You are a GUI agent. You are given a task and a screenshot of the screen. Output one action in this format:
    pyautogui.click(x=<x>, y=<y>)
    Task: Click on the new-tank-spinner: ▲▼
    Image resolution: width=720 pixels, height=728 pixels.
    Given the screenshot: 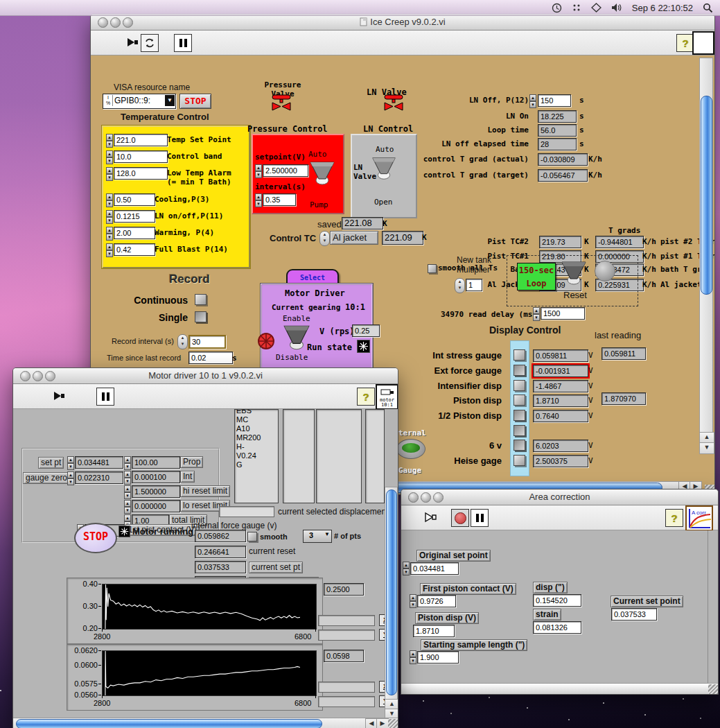 What is the action you would take?
    pyautogui.click(x=460, y=286)
    